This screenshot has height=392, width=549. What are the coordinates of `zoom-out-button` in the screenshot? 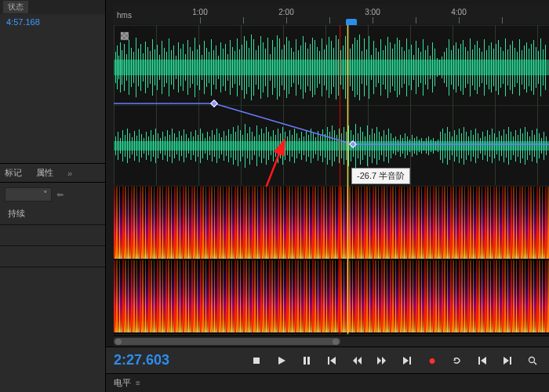 It's located at (533, 361).